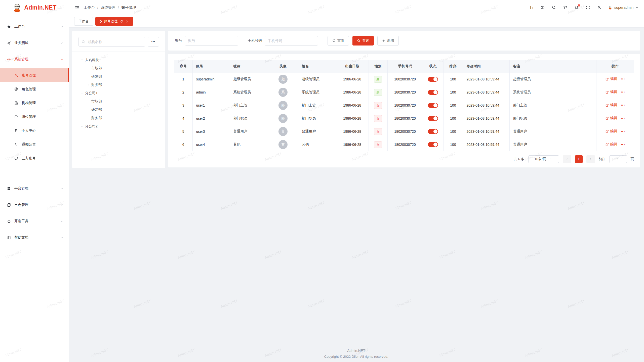 The width and height of the screenshot is (644, 362). Describe the element at coordinates (212, 41) in the screenshot. I see `account-filter-input` at that location.